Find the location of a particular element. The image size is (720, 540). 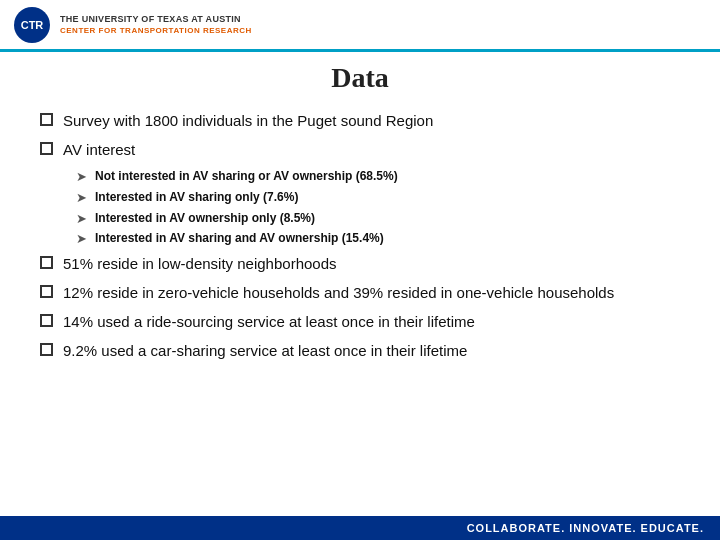

bullet-text-2: AV interest is located at coordinates (99, 150).